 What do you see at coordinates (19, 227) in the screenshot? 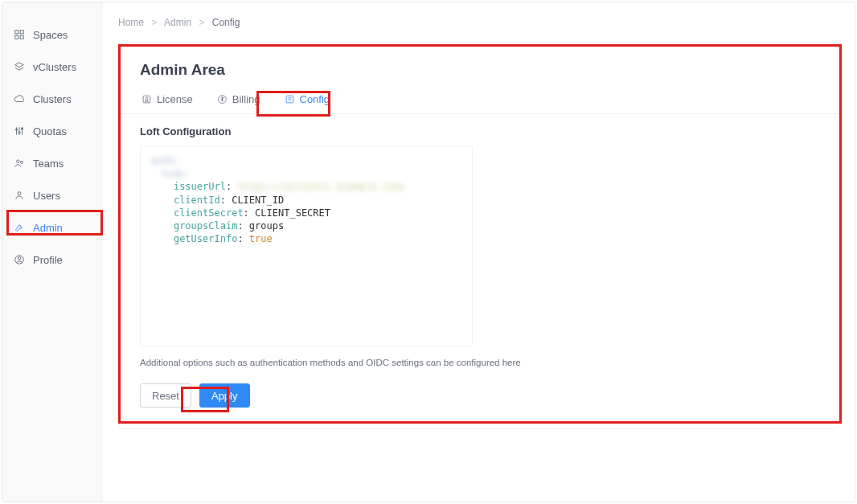
I see `wrench-icon` at bounding box center [19, 227].